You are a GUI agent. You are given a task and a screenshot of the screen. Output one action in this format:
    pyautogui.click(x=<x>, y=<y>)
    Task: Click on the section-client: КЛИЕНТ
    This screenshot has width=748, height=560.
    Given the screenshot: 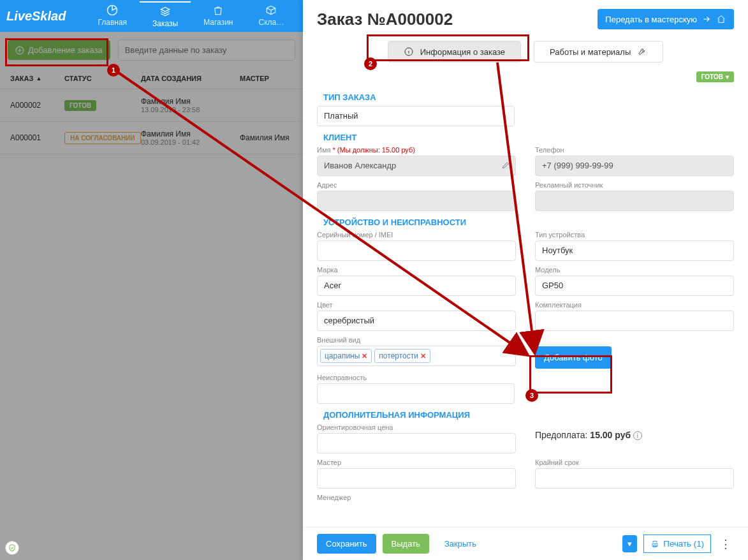 What is the action you would take?
    pyautogui.click(x=529, y=138)
    